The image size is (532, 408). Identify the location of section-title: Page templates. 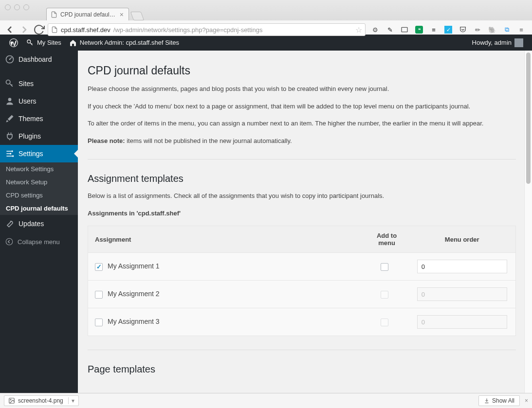
(305, 370).